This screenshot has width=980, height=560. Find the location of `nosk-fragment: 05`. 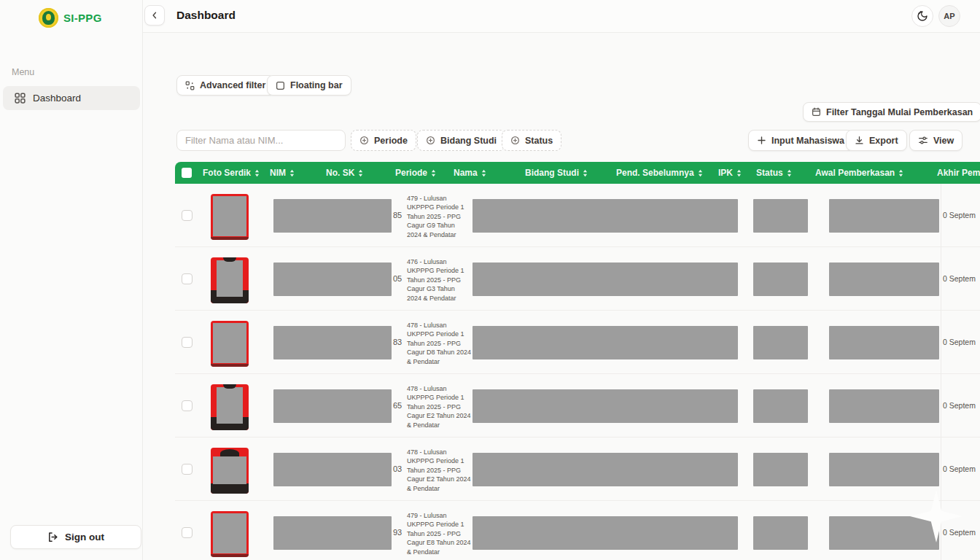

nosk-fragment: 05 is located at coordinates (397, 279).